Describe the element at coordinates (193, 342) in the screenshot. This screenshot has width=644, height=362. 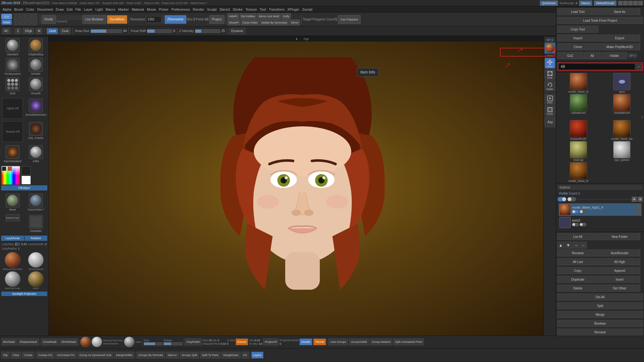
I see `clay-polish-button: ClayPolish` at that location.